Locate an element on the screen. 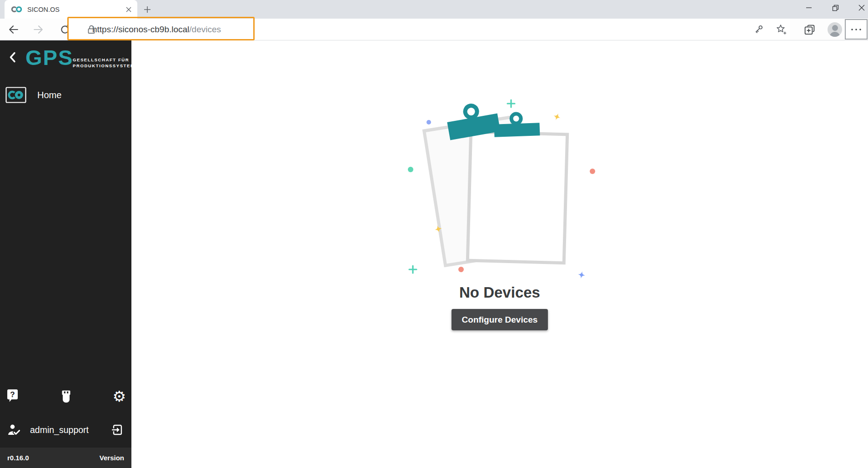 The image size is (868, 468). help-button: ? is located at coordinates (13, 396).